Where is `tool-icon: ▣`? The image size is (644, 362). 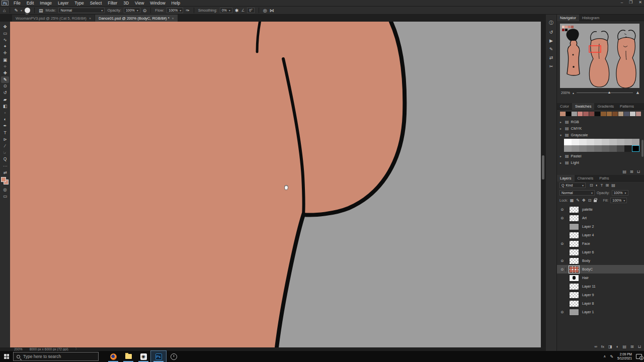
tool-icon: ▣ is located at coordinates (5, 59).